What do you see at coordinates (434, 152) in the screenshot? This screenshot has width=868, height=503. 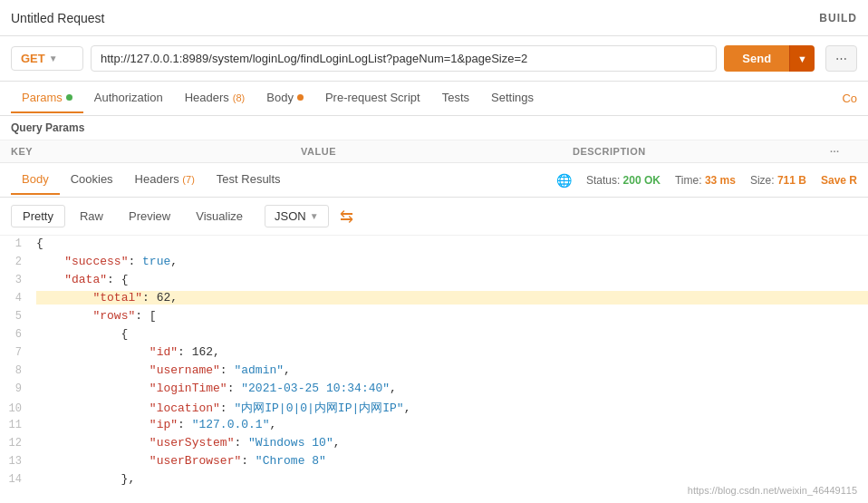 I see `params-header: KEY VALUE DESCRIPTION ···` at bounding box center [434, 152].